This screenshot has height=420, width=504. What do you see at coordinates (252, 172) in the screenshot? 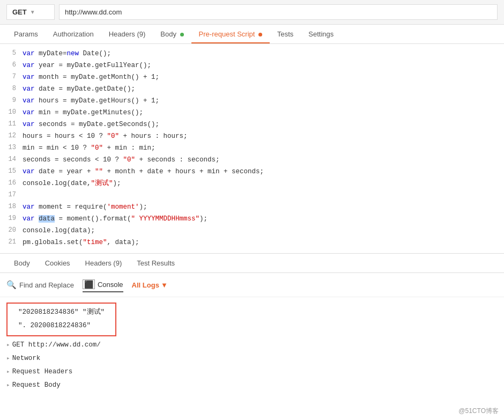
I see `code-line: 15 var date = year + "" + month + date +…` at bounding box center [252, 172].